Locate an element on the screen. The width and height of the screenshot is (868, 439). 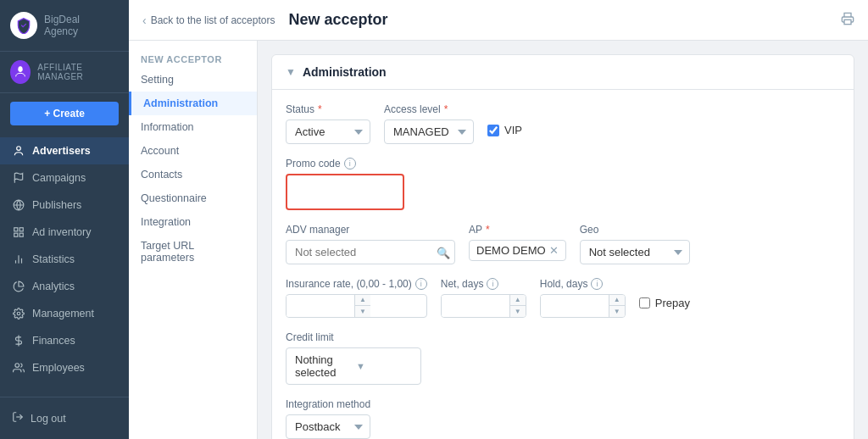
sidebar-item-publishers: Publishers is located at coordinates (64, 205).